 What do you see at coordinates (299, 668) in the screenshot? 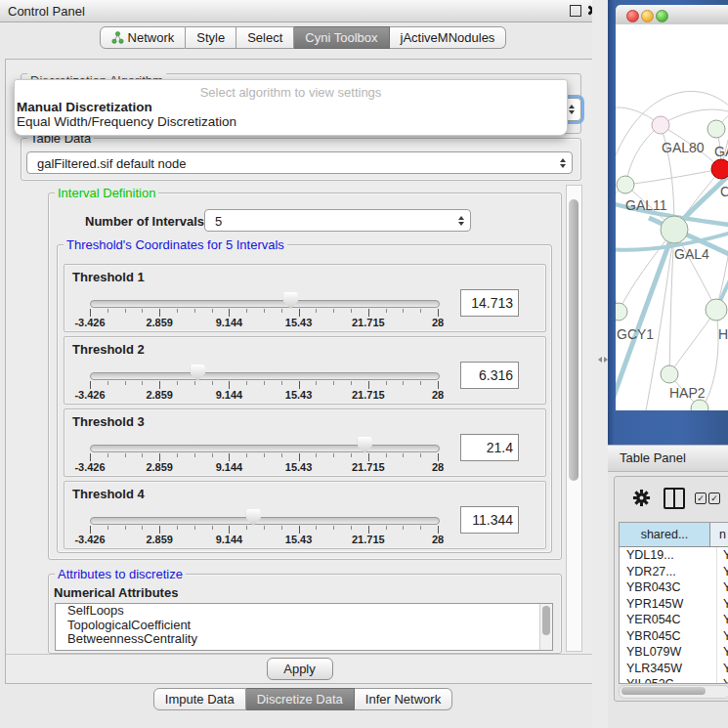
I see `apply-bar: Apply` at bounding box center [299, 668].